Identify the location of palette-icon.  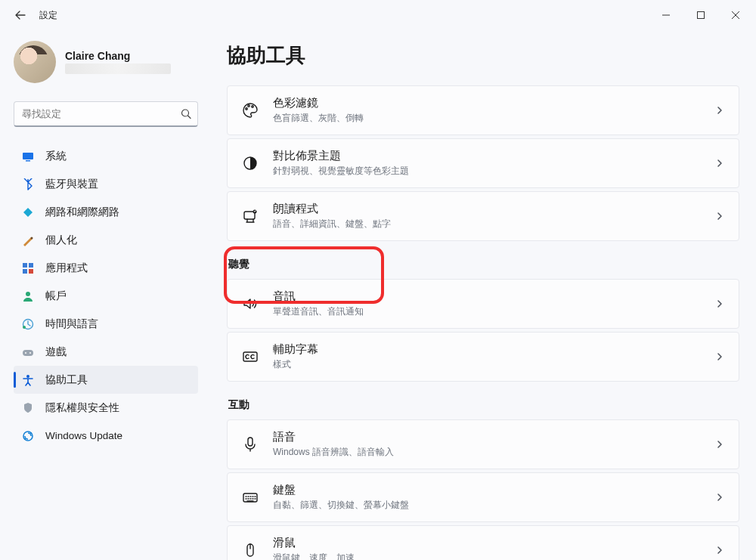
(250, 110).